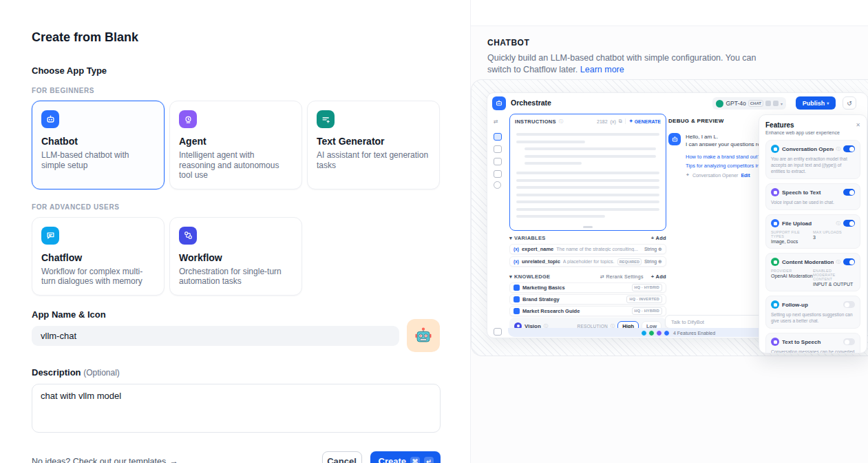  I want to click on copy-icon: ⧉, so click(621, 121).